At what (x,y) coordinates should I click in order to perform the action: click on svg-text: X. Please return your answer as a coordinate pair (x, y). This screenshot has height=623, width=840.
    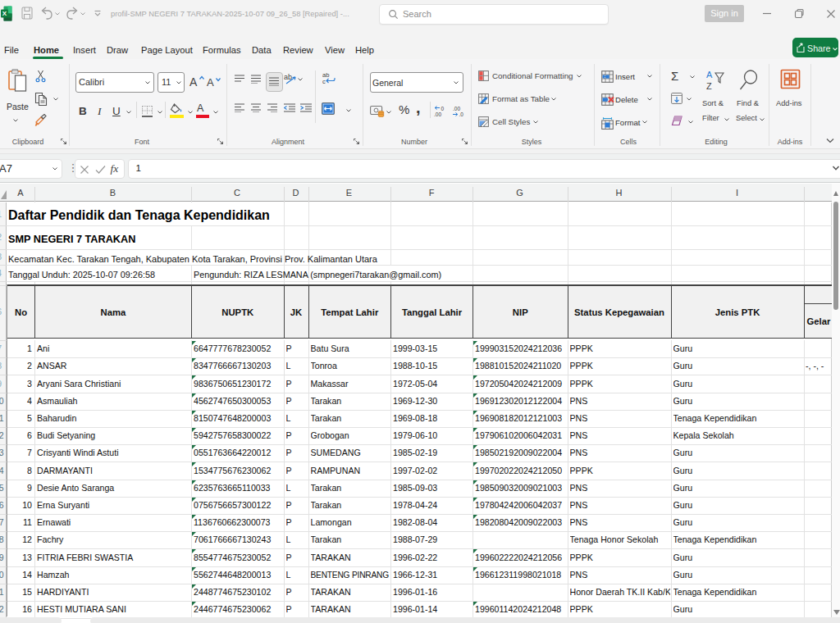
    Looking at the image, I should click on (5, 13).